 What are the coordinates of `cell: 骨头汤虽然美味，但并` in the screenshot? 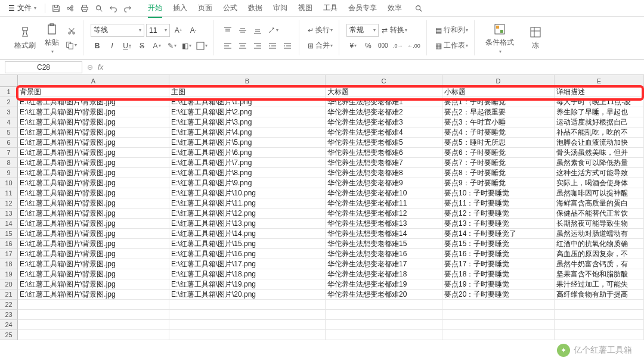 It's located at (599, 153).